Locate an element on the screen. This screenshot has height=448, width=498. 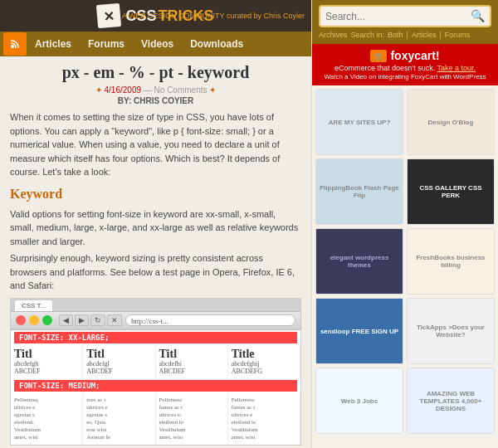
body-text-1: Pellentesqultrices eegestas seleifend.Ve… is located at coordinates (46, 420).